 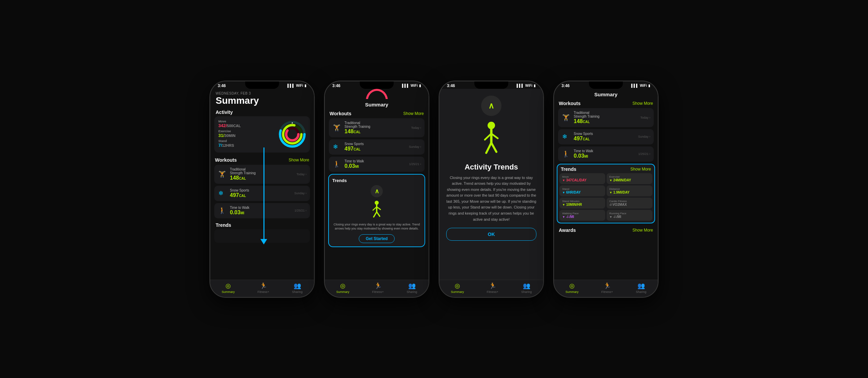 What do you see at coordinates (583, 214) in the screenshot?
I see `trend-walking-label: Walking Pace` at bounding box center [583, 214].